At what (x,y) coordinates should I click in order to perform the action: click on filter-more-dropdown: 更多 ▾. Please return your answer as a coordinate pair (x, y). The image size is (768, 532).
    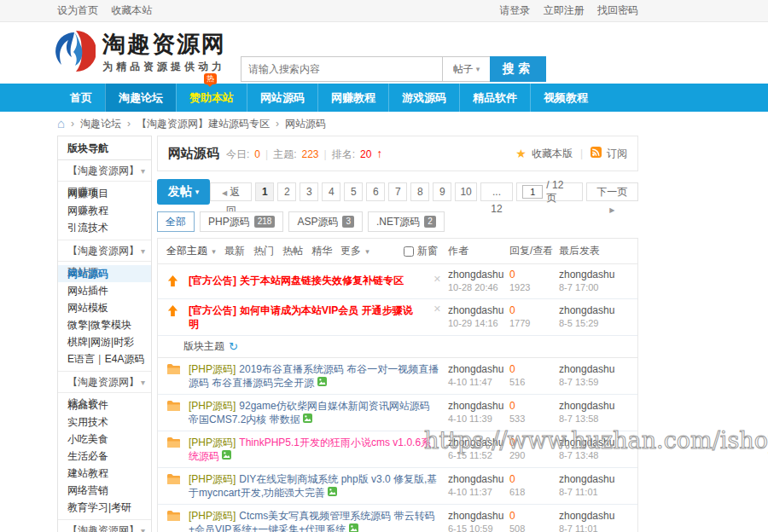
    Looking at the image, I should click on (355, 251).